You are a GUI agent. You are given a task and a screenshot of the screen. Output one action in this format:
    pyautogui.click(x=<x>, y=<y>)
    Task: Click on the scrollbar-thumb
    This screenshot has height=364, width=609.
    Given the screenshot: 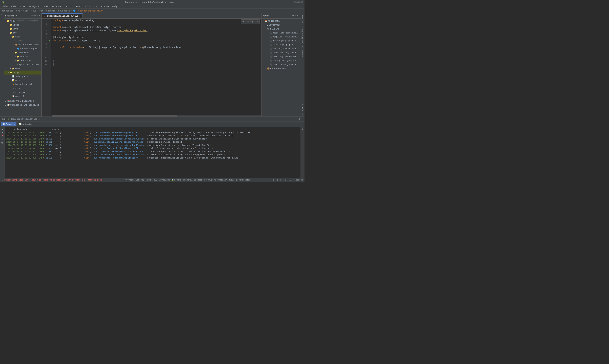 What is the action you would take?
    pyautogui.click(x=114, y=116)
    